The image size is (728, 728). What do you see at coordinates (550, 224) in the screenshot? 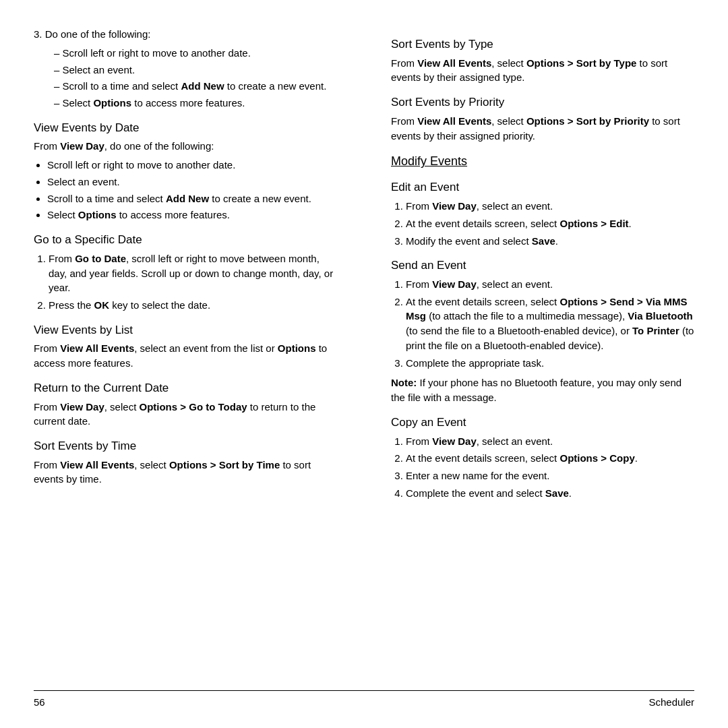
I see `edit-event-step-2: At the event details screen, select Opti…` at bounding box center [550, 224].